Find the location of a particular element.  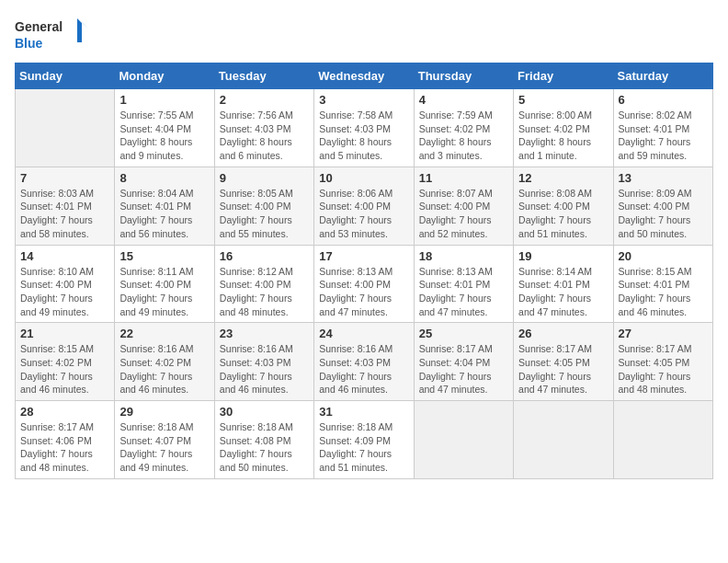

calendar-cell: 1Sunrise: 7:55 AMSunset: 4:04 PMDaylight… is located at coordinates (165, 129).